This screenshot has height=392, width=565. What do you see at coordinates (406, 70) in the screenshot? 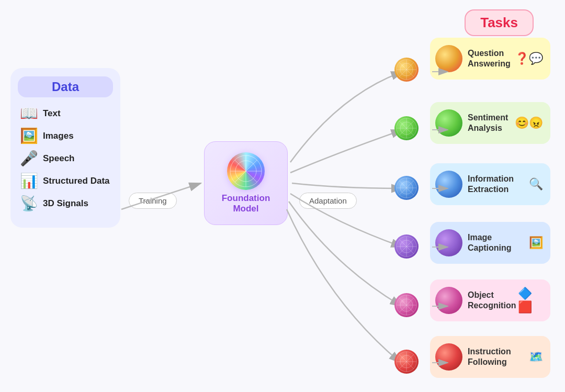
I see `mid-sphere-qa` at bounding box center [406, 70].